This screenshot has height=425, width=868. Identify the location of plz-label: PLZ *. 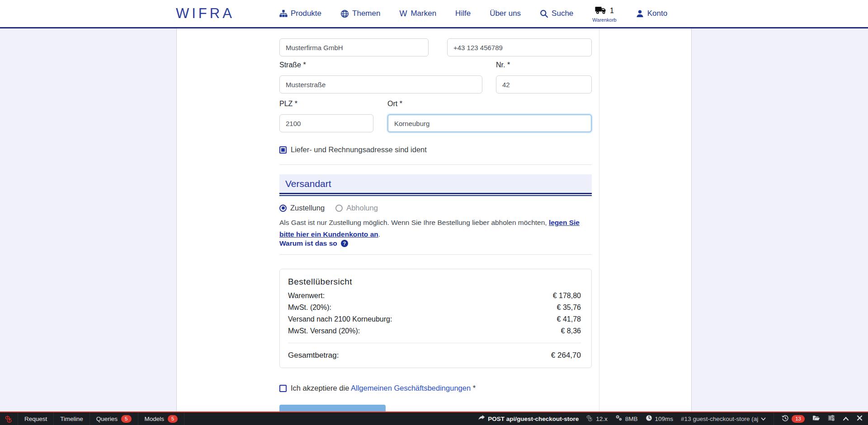
(288, 104).